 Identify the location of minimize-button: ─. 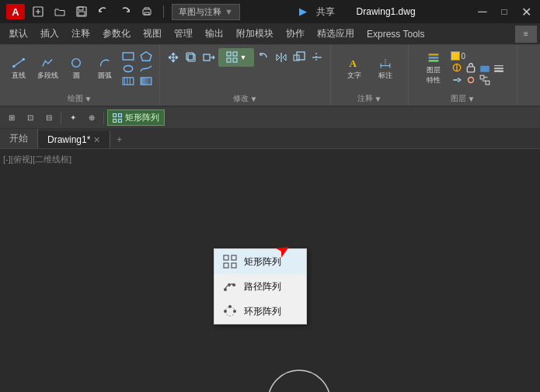
(483, 12).